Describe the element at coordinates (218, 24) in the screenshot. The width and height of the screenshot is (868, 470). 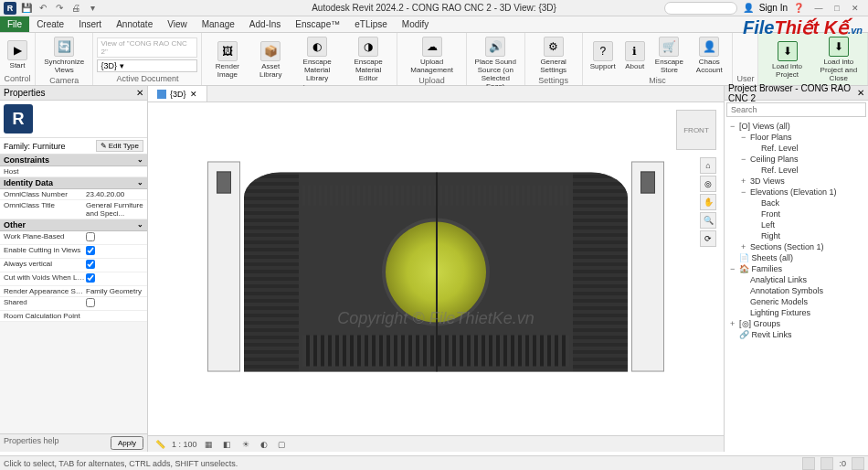
I see `menu-tab-manage: Manage` at that location.